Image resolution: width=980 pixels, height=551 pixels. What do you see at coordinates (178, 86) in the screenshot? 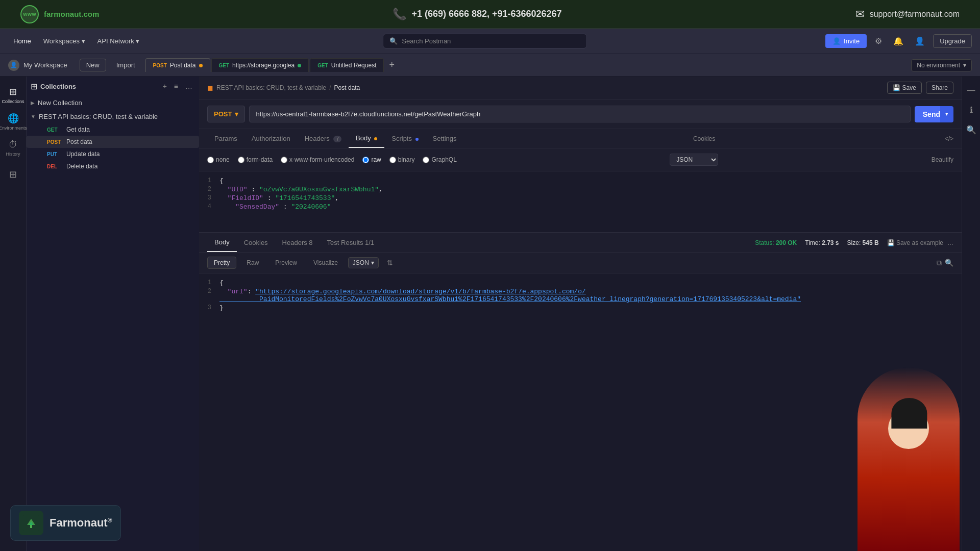
I see `collections-actions: + ≡ …` at bounding box center [178, 86].